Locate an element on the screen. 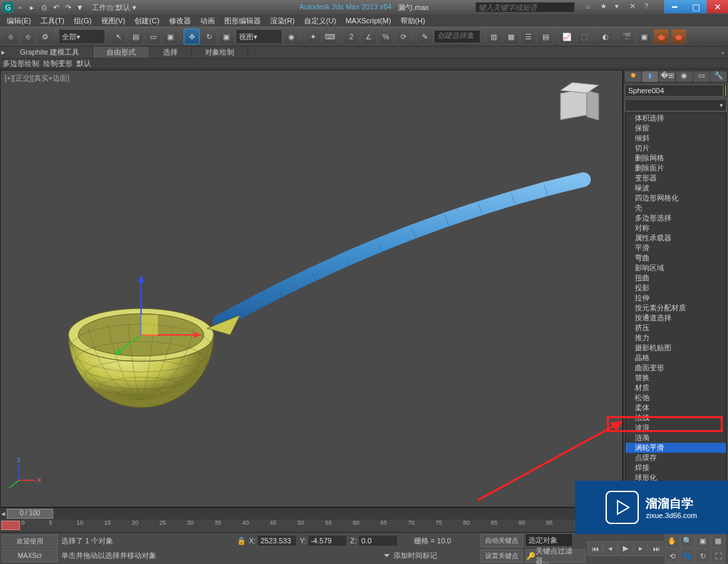 This screenshot has height=564, width=728. display-tab-icon: ▭ is located at coordinates (701, 77).